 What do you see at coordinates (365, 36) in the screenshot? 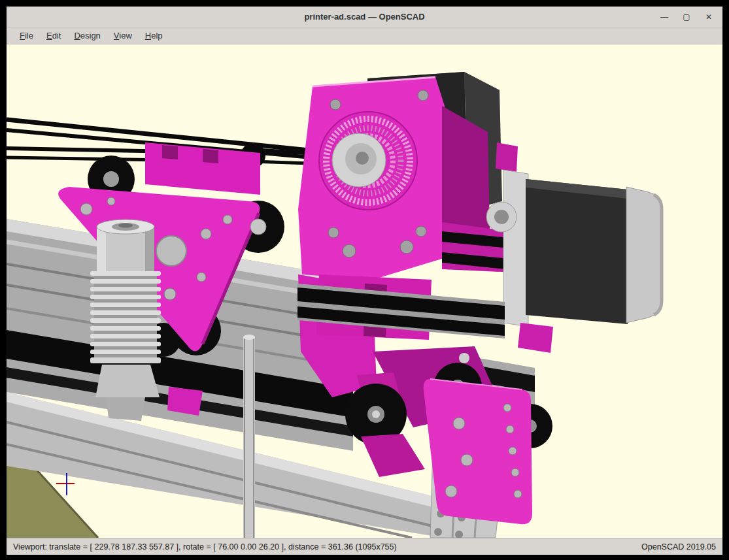
I see `menubar: File Edit Design View Help` at bounding box center [365, 36].